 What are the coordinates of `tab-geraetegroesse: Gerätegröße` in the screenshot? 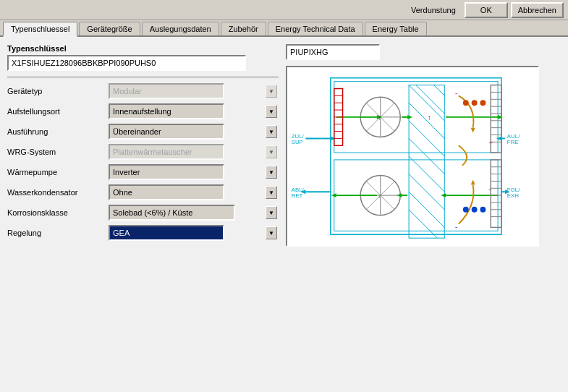 It's located at (109, 29).